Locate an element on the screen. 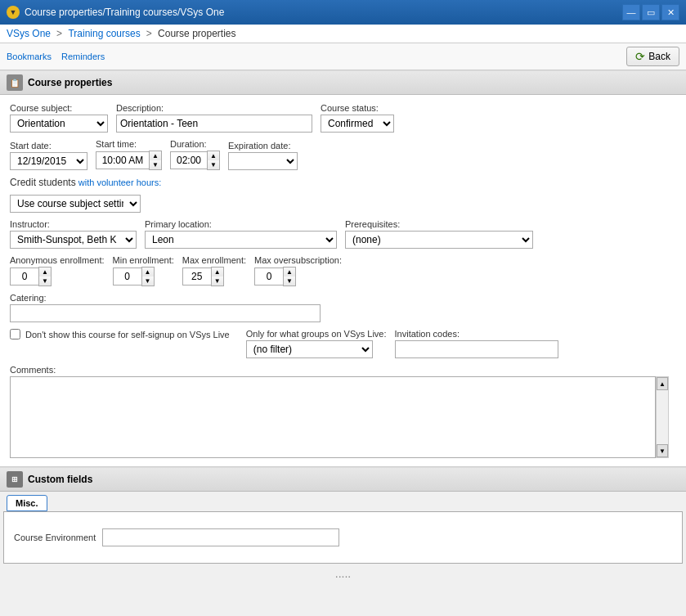  dont-show-checkbox-row: Don't show this course for self-signup o… is located at coordinates (119, 334).